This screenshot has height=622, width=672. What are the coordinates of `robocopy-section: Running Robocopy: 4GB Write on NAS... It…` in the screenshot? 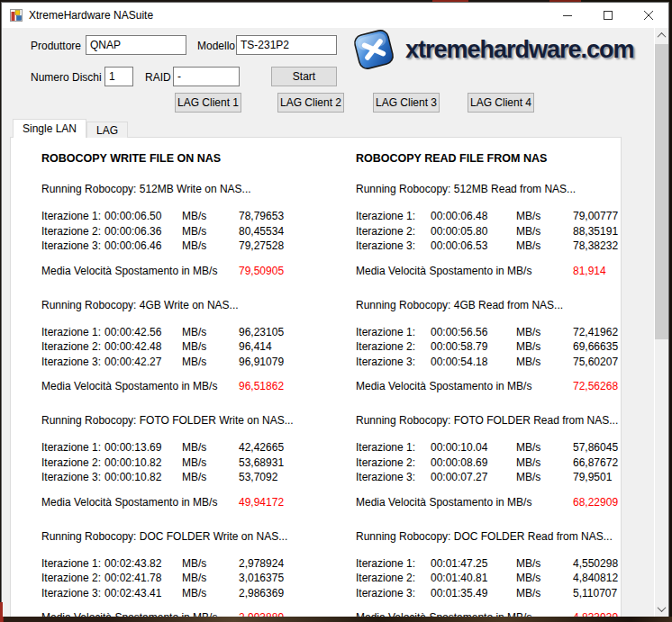 It's located at (184, 346).